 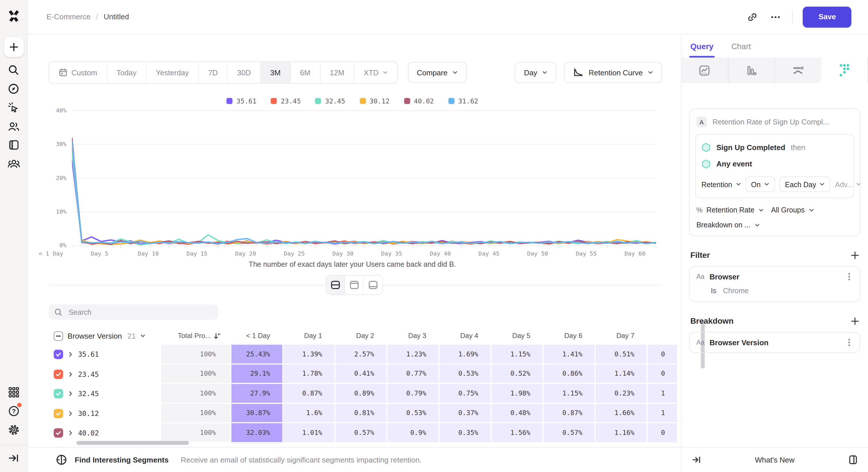 What do you see at coordinates (853, 460) in the screenshot?
I see `panel-layout-button` at bounding box center [853, 460].